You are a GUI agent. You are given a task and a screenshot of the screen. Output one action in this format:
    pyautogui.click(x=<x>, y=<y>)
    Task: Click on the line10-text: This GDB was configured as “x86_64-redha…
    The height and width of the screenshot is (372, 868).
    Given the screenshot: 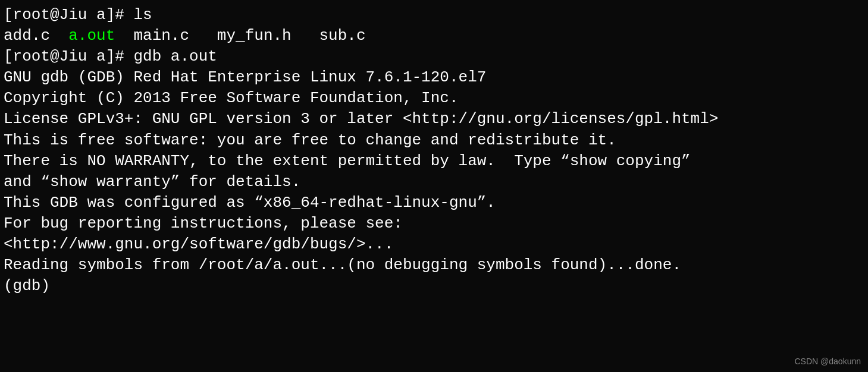 What is the action you would take?
    pyautogui.click(x=250, y=203)
    